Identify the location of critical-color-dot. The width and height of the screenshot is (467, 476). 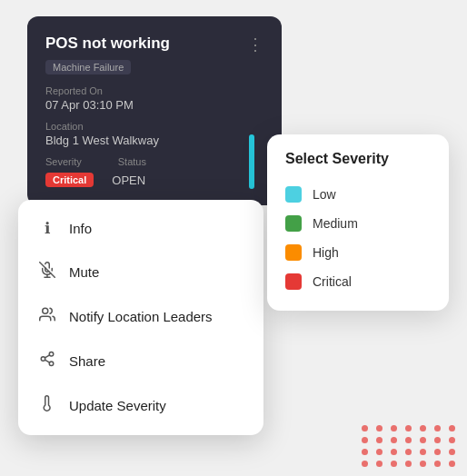
(293, 282).